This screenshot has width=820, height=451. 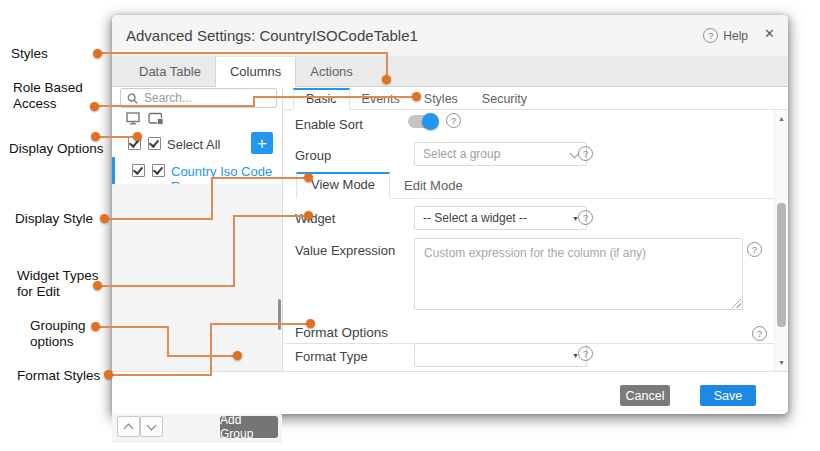 I want to click on column-edit-checkbox, so click(x=158, y=170).